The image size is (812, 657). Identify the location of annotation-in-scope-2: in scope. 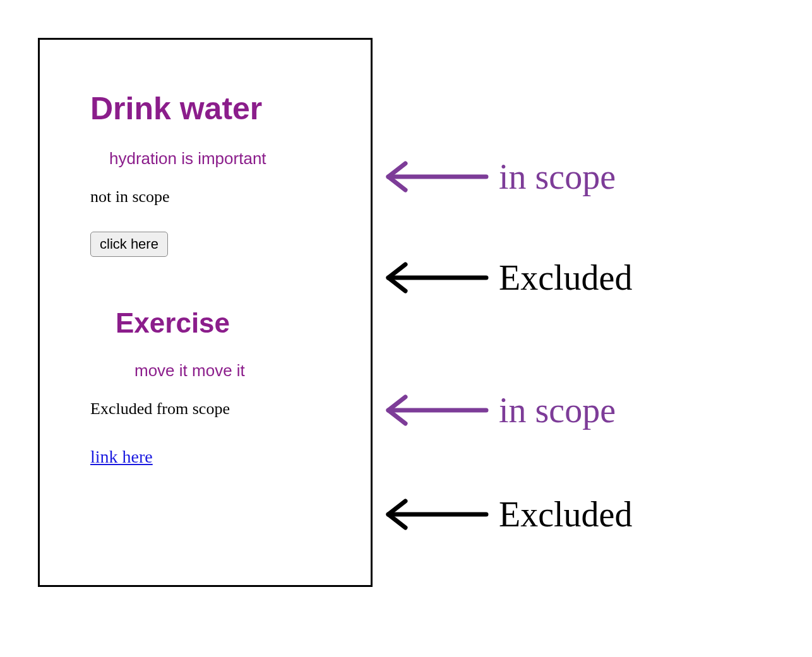
(498, 410).